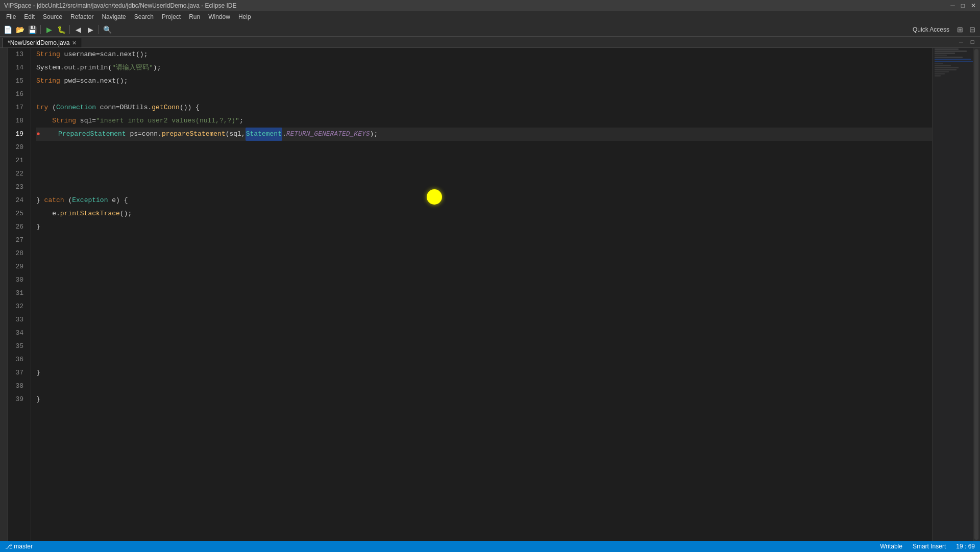 The height and width of the screenshot is (552, 980). What do you see at coordinates (17, 254) in the screenshot?
I see `ln-28: 28` at bounding box center [17, 254].